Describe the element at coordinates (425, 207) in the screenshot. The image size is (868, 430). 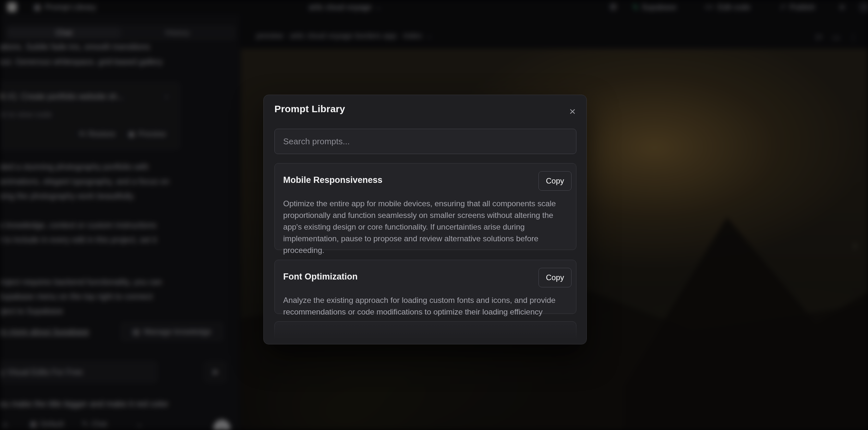
I see `prompt-card: Mobile Responsiveness Copy Optimize the …` at that location.